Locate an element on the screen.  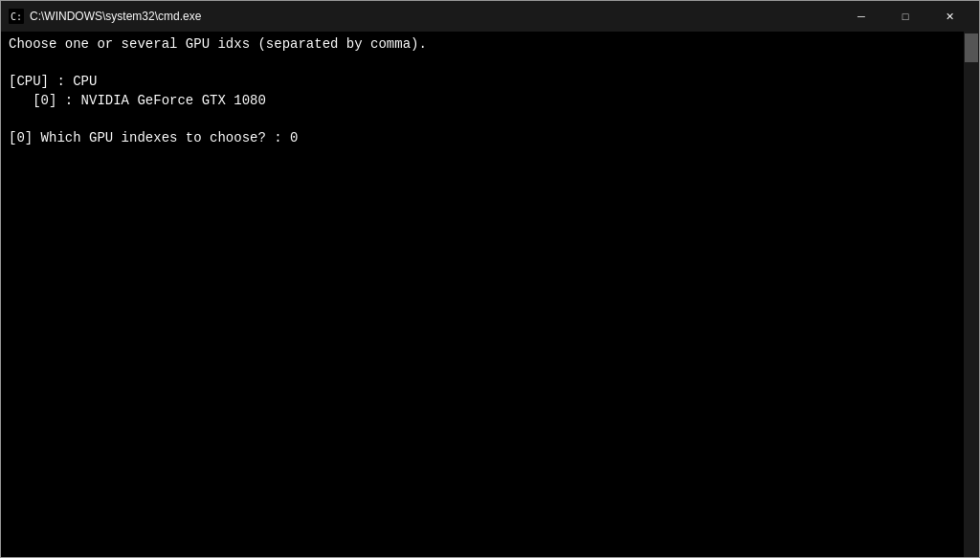
titlebar-controls: ─ □ ✕ is located at coordinates (905, 16).